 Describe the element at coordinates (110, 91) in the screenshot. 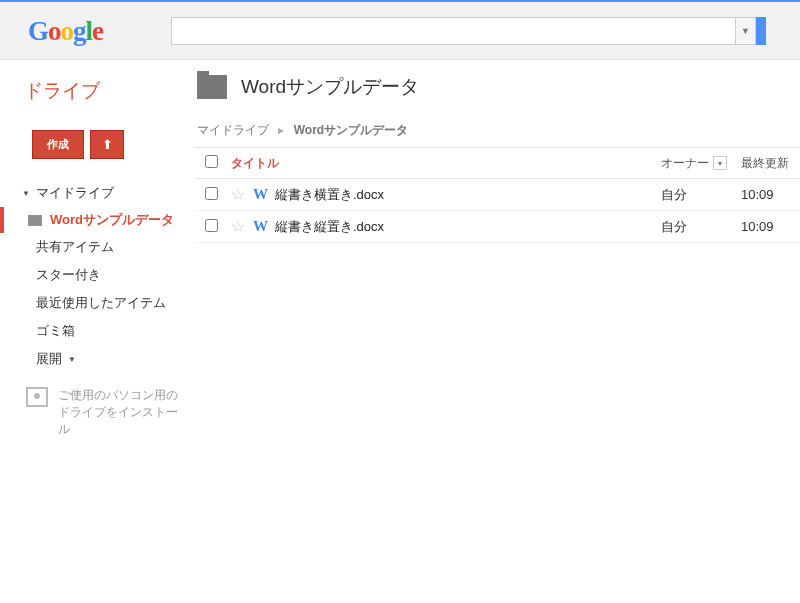

I see `drive-title: ドライブ` at that location.